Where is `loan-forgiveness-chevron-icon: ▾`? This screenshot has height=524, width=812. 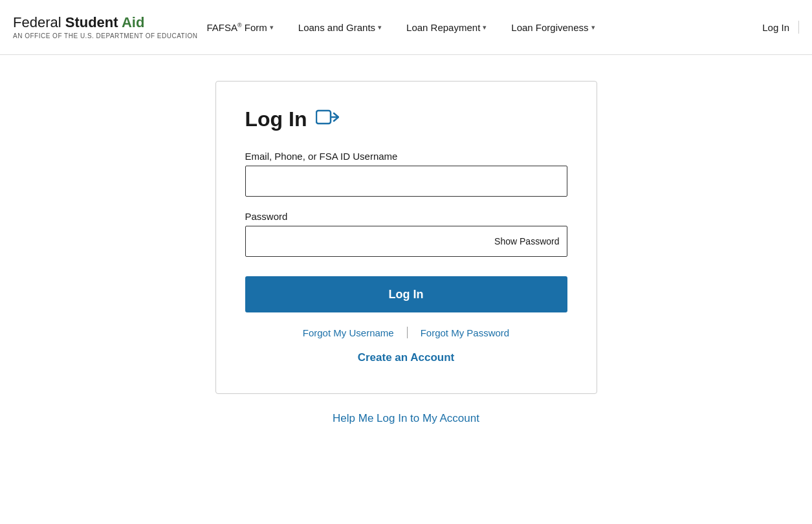
loan-forgiveness-chevron-icon: ▾ is located at coordinates (593, 27).